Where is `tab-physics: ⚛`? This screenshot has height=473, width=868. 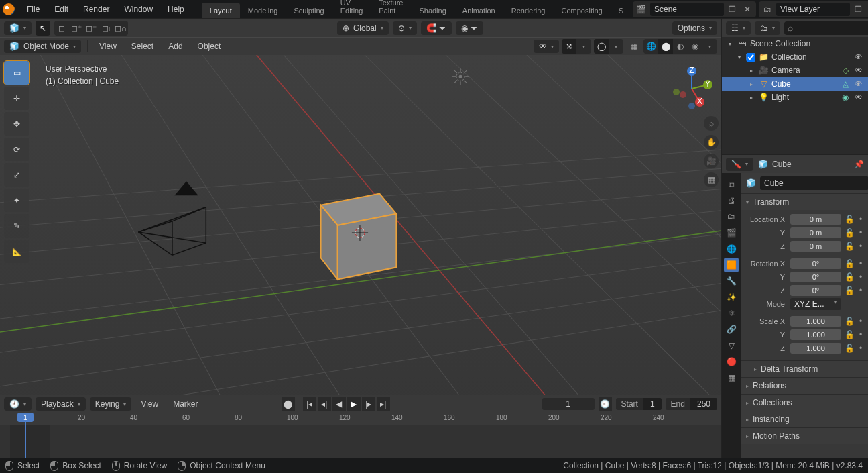 tab-physics: ⚛ is located at coordinates (731, 313).